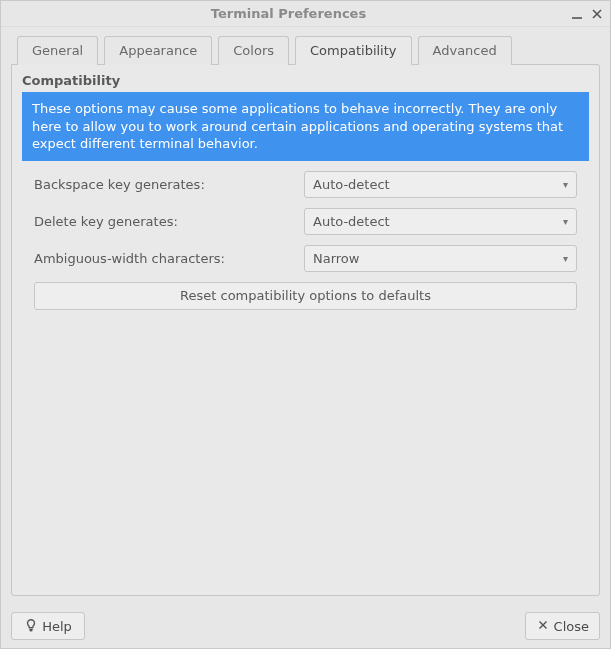 Image resolution: width=611 pixels, height=649 pixels. Describe the element at coordinates (306, 296) in the screenshot. I see `reset-defaults-button: Reset compatibility options to defaults` at that location.